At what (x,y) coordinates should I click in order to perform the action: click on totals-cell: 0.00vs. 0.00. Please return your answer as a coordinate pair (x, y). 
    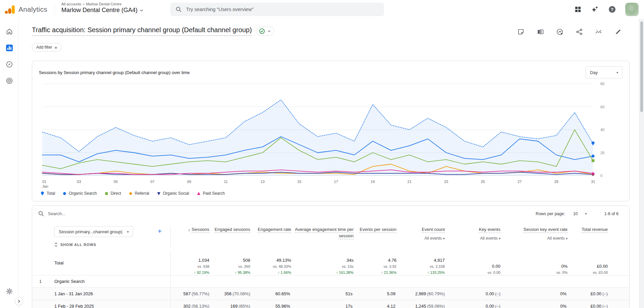
    Looking at the image, I should click on (475, 263).